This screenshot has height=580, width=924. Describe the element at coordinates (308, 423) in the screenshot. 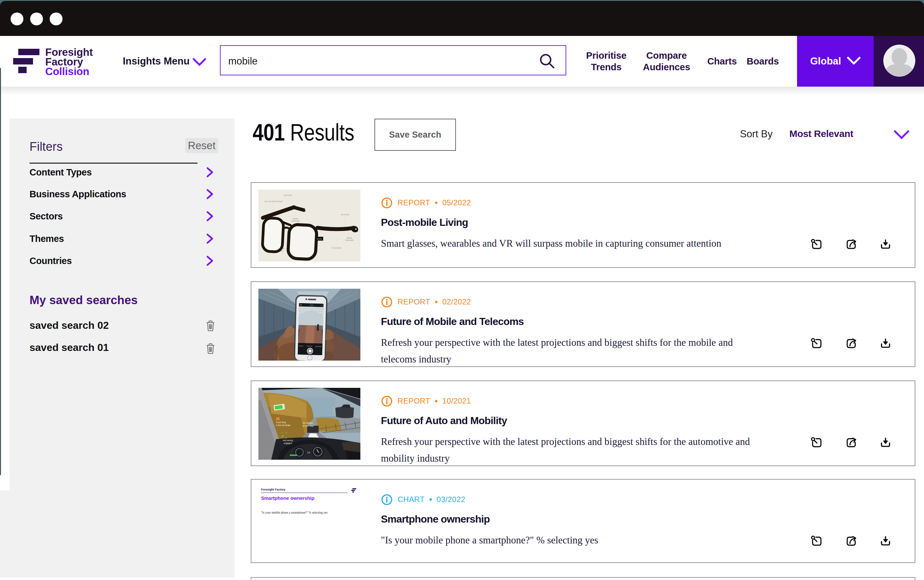

I see `svg-text: 26 minutes` at that location.